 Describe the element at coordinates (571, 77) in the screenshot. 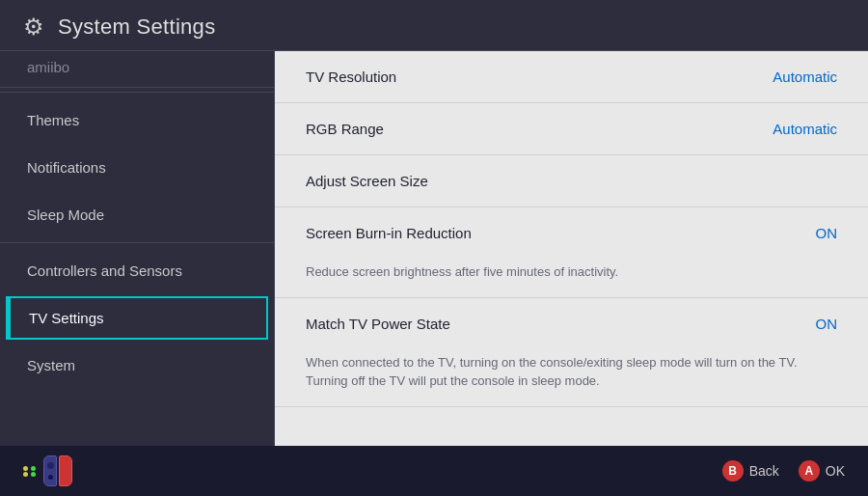

I see `setting-row-tv-resolution: TV Resolution Automatic` at that location.